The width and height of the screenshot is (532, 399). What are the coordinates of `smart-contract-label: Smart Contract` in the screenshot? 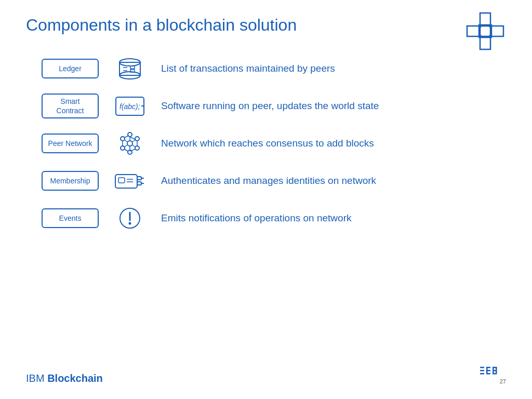 It's located at (70, 106).